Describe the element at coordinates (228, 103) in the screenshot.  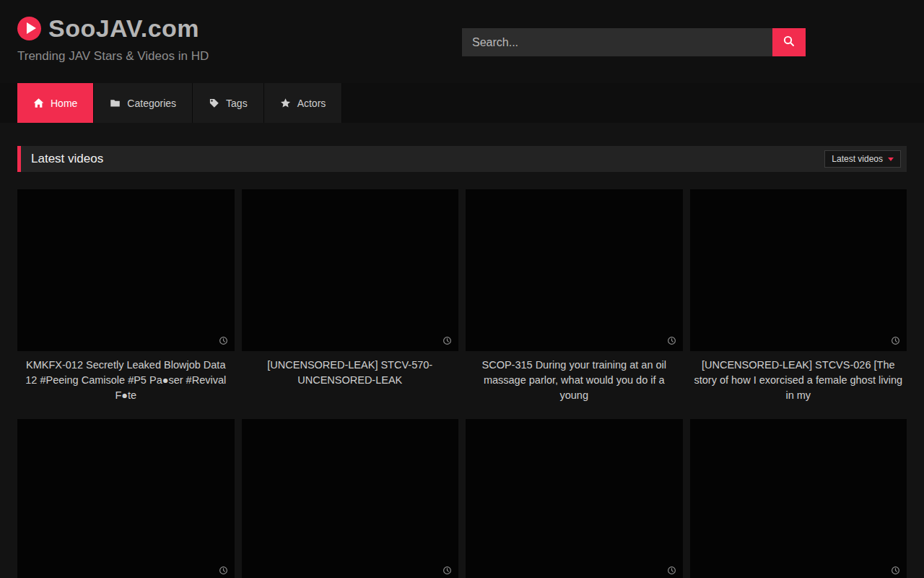
I see `nav-item-tags: Tags` at that location.